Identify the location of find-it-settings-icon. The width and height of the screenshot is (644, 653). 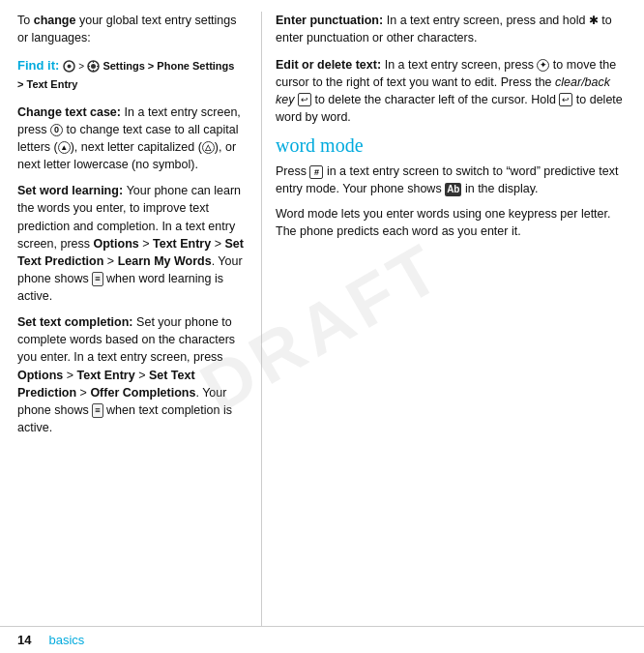
(95, 66).